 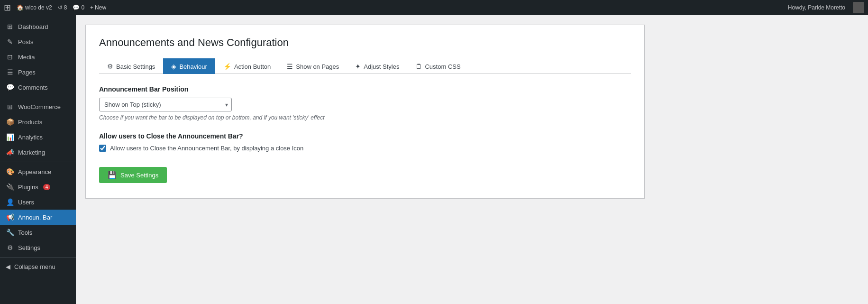 What do you see at coordinates (38, 187) in the screenshot?
I see `sidebar-item-plugins: 🔌 Plugins 4` at bounding box center [38, 187].